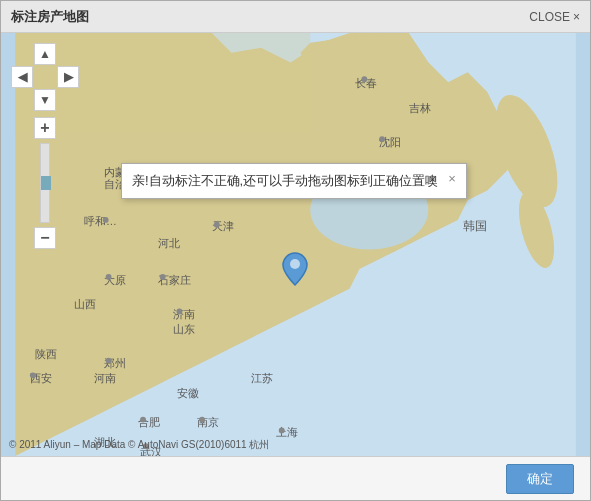  What do you see at coordinates (68, 77) in the screenshot?
I see `pan-right-button: ▶` at bounding box center [68, 77].